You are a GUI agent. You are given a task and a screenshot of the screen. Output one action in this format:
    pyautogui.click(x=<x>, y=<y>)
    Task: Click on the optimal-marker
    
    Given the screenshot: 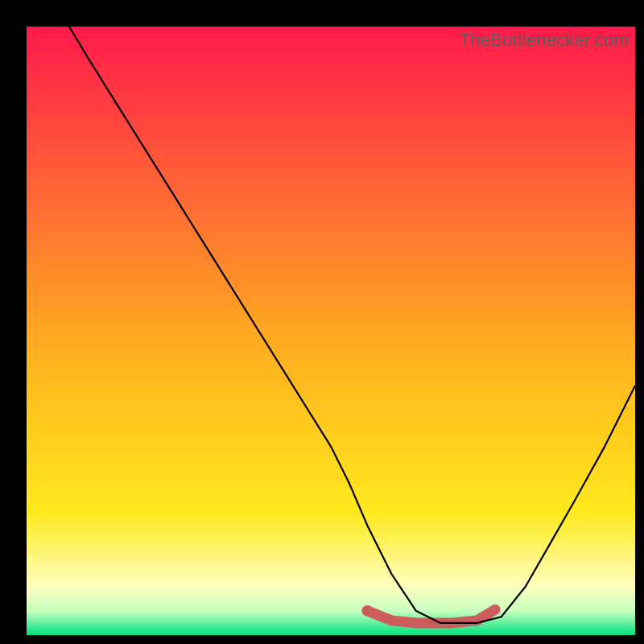 What is the action you would take?
    pyautogui.click(x=367, y=611)
    